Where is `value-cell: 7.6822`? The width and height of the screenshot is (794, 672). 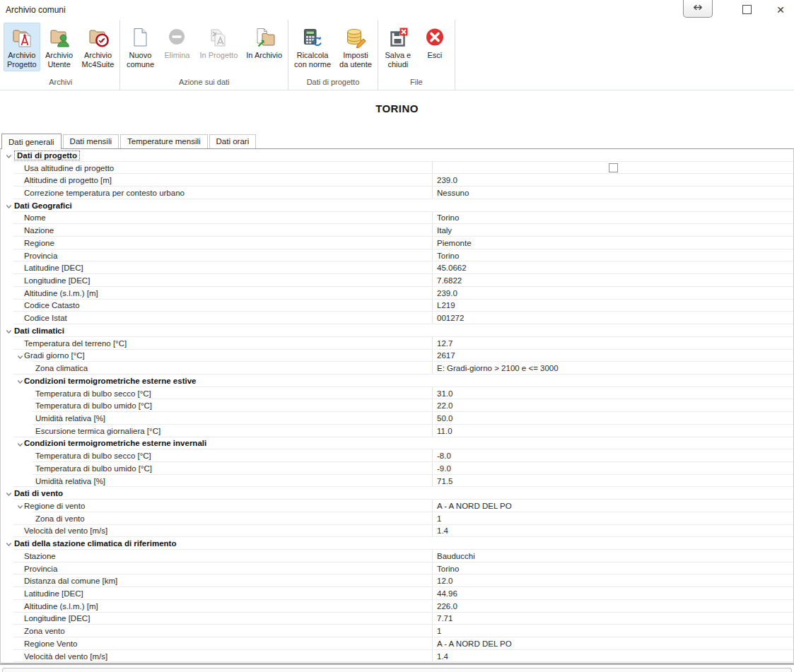 value-cell: 7.6822 is located at coordinates (612, 281).